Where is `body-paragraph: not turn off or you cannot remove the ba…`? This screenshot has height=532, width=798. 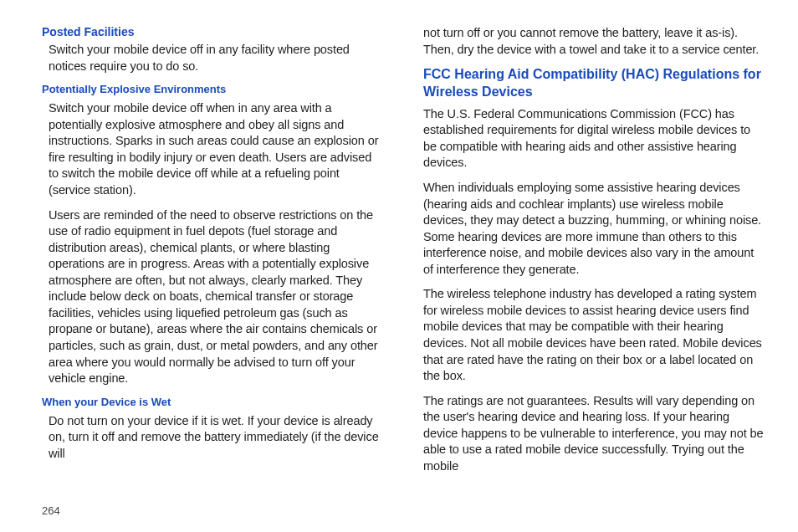 body-paragraph: not turn off or you cannot remove the ba… is located at coordinates (594, 42).